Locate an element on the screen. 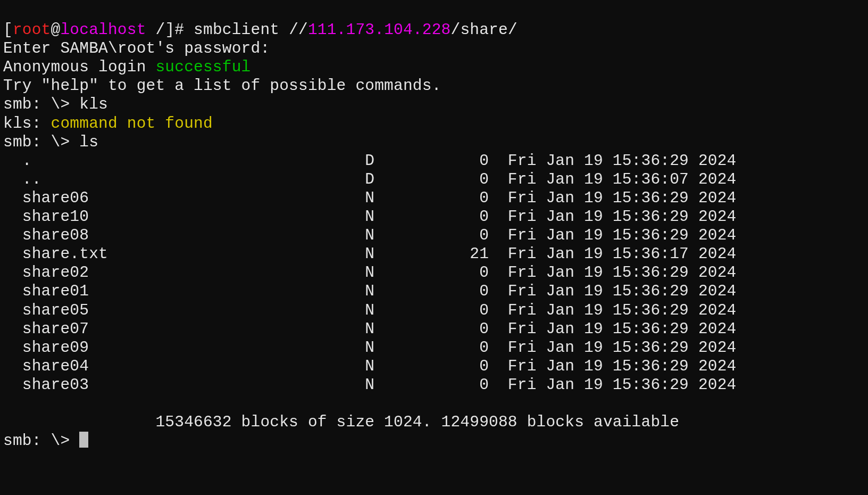  prompt-at: @ is located at coordinates (56, 30).